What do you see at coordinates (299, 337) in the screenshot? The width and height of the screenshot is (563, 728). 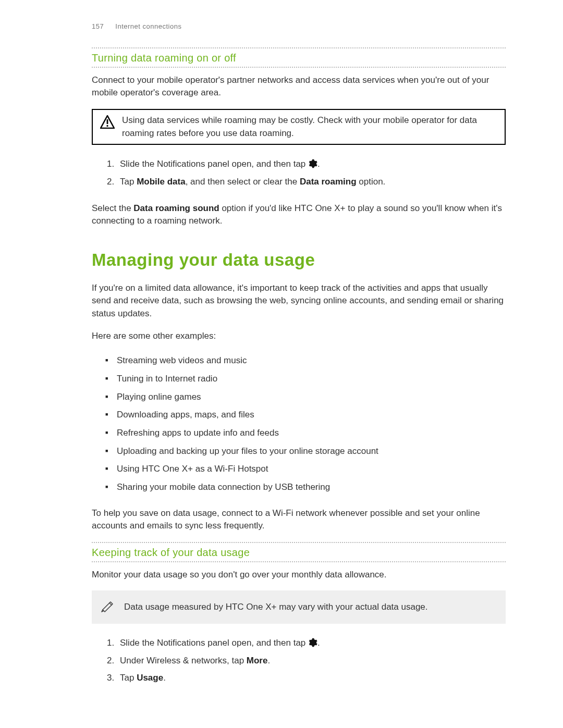 I see `paragraph: Here are some other examples:` at bounding box center [299, 337].